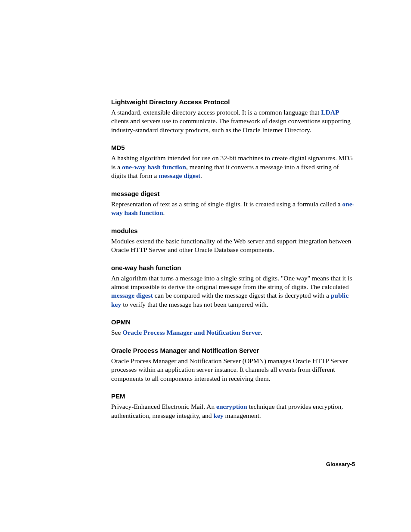 This screenshot has width=411, height=532. What do you see at coordinates (191, 333) in the screenshot?
I see `cross-reference-link: Oracle Process Manager and Notification …` at bounding box center [191, 333].